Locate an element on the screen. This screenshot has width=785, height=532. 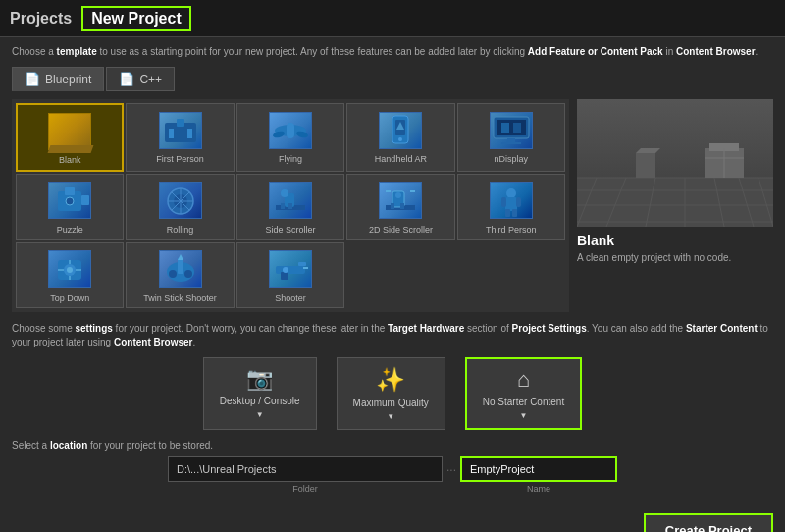
firstperson-icon is located at coordinates (181, 130).